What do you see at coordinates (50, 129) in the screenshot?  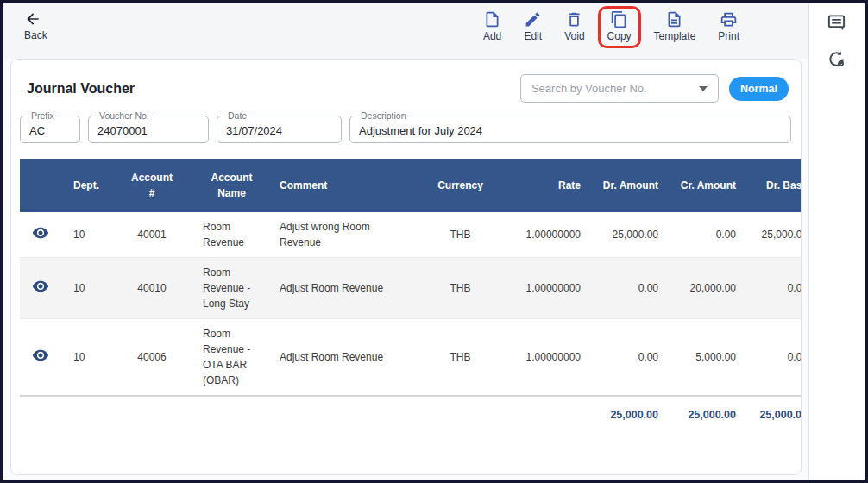 I see `prefix-field: Prefix` at bounding box center [50, 129].